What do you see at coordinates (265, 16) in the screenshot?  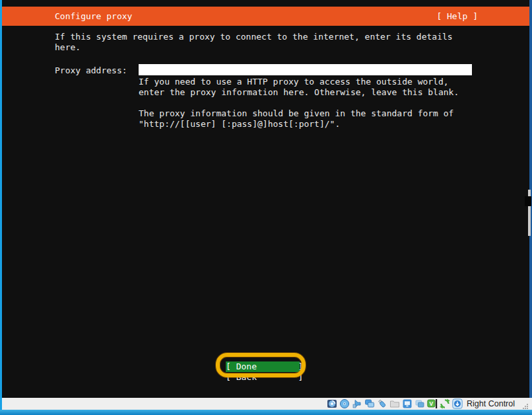 I see `installer-header: Configure proxy [ Help ]` at bounding box center [265, 16].